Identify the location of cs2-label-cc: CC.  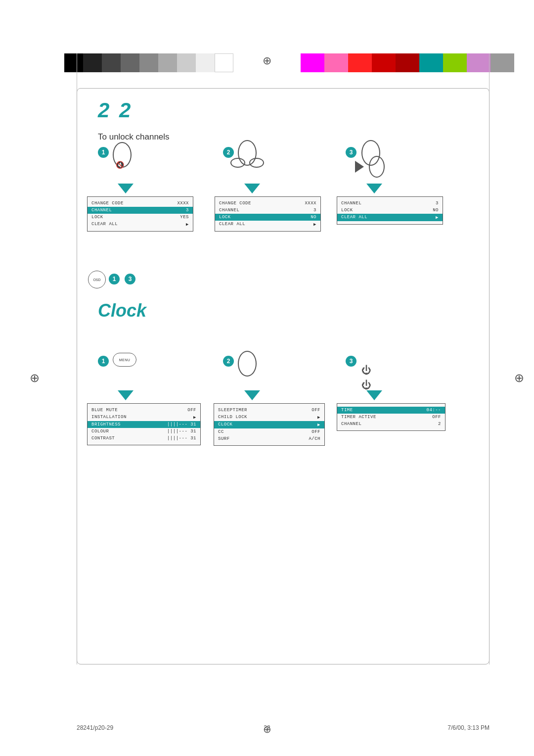
(221, 432).